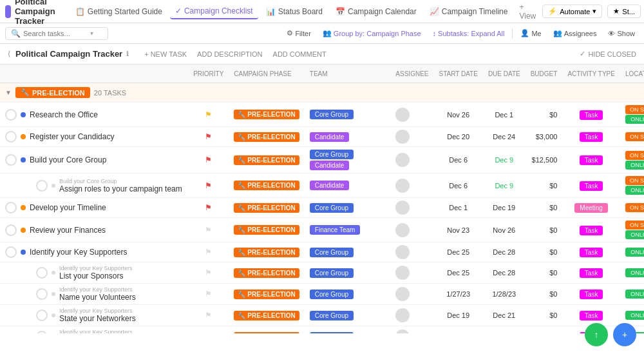 The width and height of the screenshot is (644, 354). What do you see at coordinates (94, 294) in the screenshot?
I see `subtask-name: Identify your Key Supporters Name your V…` at bounding box center [94, 294].